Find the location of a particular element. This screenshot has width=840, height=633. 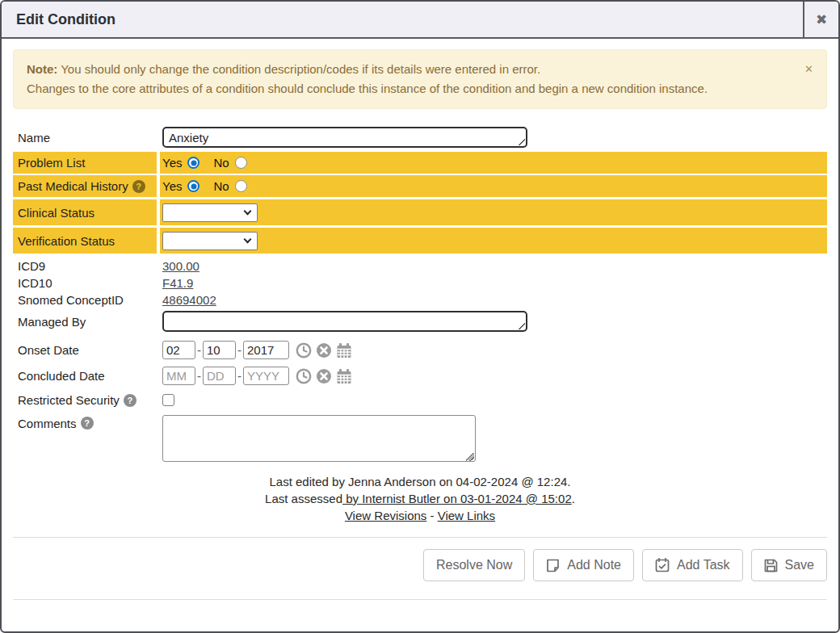

note-prefix: Note: is located at coordinates (42, 69).